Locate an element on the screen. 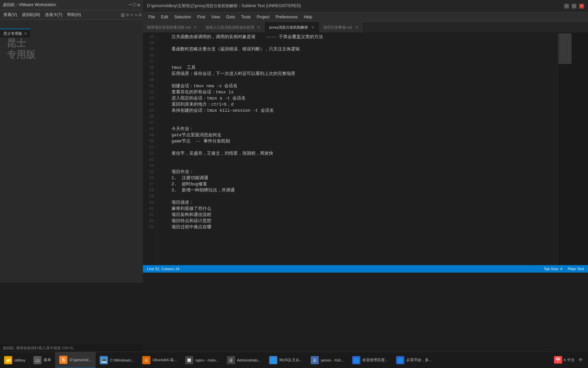 The image size is (588, 368). menu-file: File is located at coordinates (152, 17).